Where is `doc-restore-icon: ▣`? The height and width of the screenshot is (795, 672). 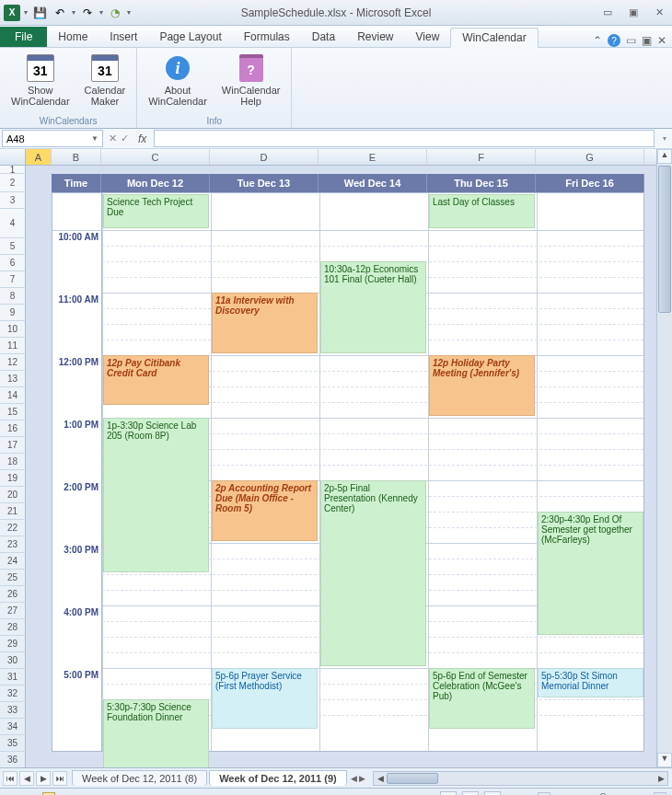
doc-restore-icon: ▣ is located at coordinates (646, 40).